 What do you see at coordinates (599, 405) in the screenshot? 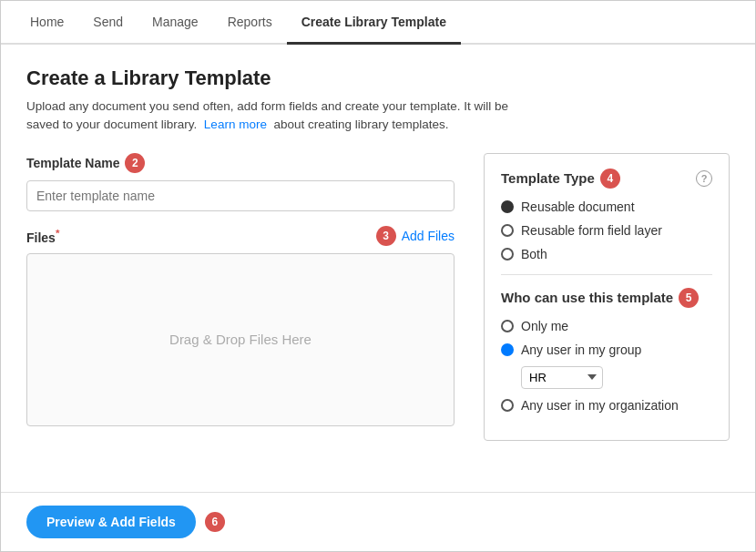
I see `radio-any-org-label: Any user in my organization` at bounding box center [599, 405].